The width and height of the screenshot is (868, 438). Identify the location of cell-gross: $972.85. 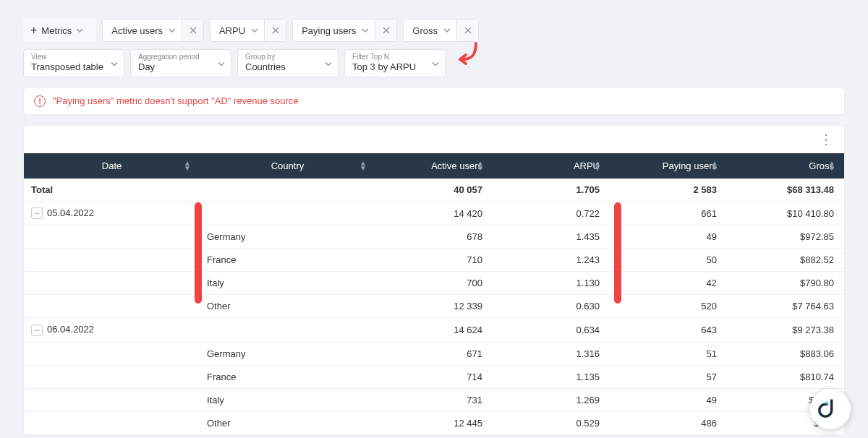
(786, 237).